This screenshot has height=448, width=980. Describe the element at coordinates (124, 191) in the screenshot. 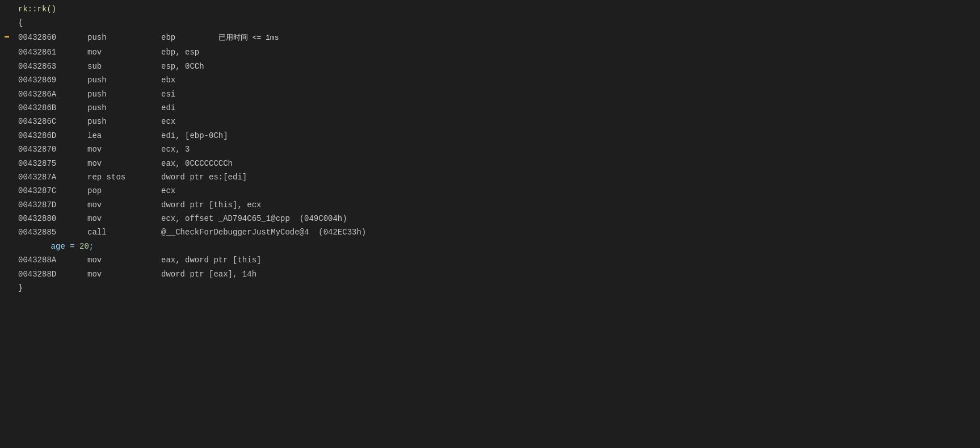

I see `mnemonic-0043287C: pop` at that location.